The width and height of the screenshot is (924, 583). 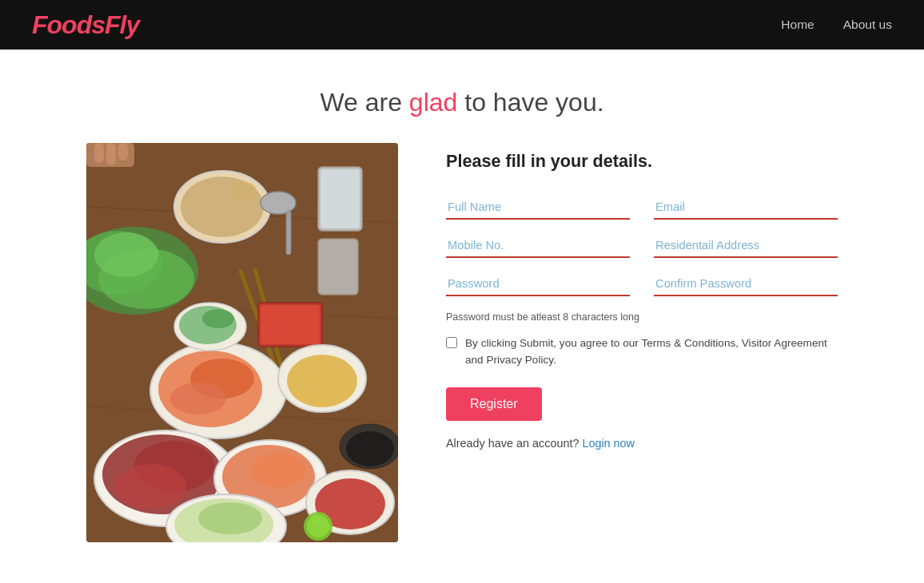 What do you see at coordinates (86, 26) in the screenshot?
I see `site-logo: FoodsFly` at bounding box center [86, 26].